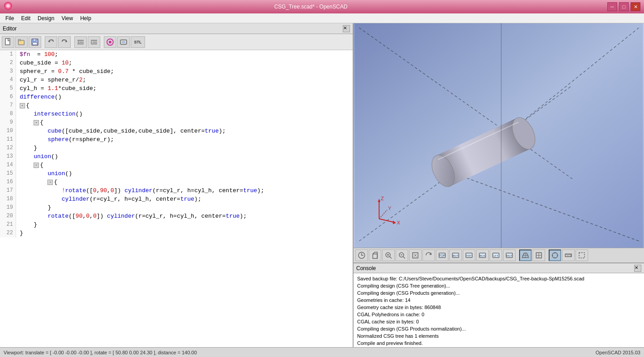  What do you see at coordinates (618, 353) in the screenshot?
I see `statusbar-right: OpenSCAD 2015.03` at bounding box center [618, 353].